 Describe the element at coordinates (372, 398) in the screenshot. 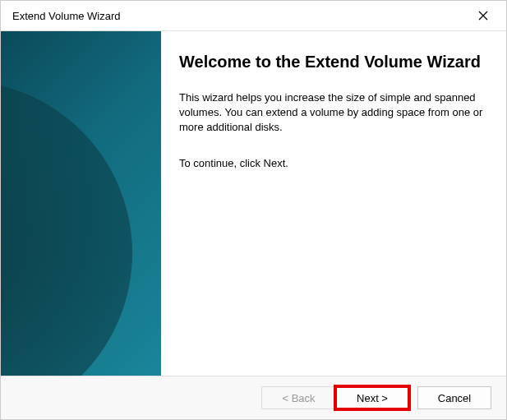

I see `next-button: Next >` at that location.